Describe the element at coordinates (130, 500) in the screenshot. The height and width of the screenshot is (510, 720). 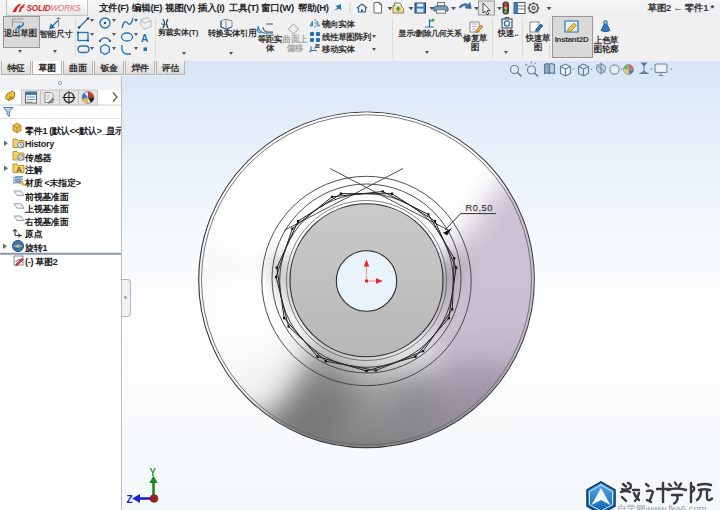
I see `svg-text: Z` at that location.